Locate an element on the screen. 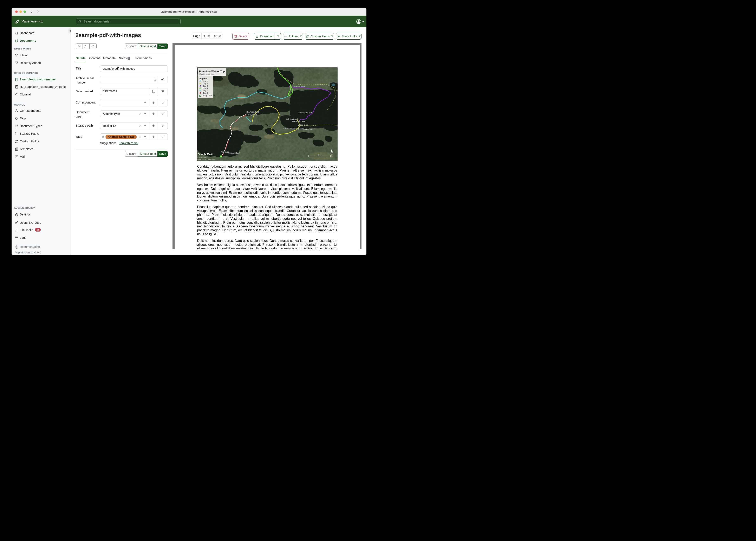 The width and height of the screenshot is (756, 541). svg-text: Washington Island is located at coordinates (299, 122).